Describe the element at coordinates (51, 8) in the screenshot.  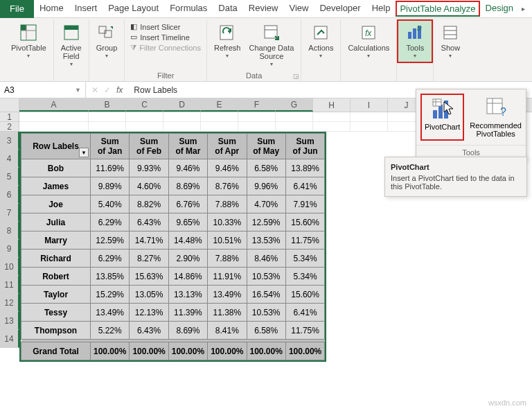
I see `tab-home: Home` at that location.